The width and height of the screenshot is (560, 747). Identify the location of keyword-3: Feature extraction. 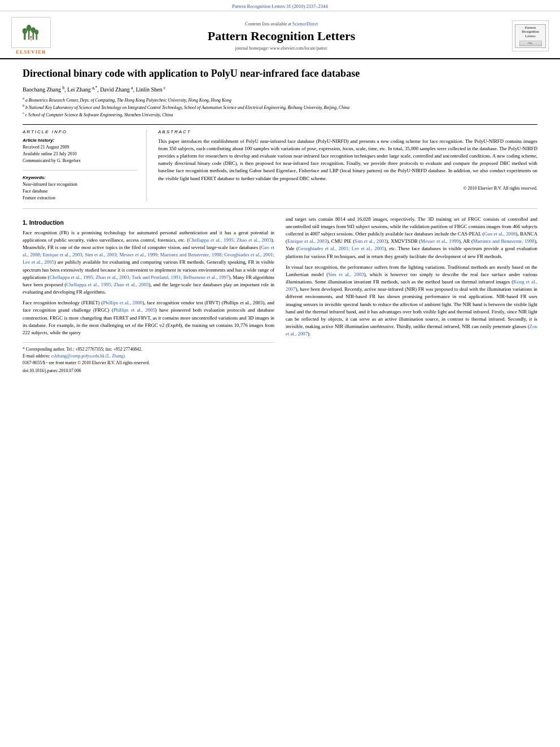
(80, 198).